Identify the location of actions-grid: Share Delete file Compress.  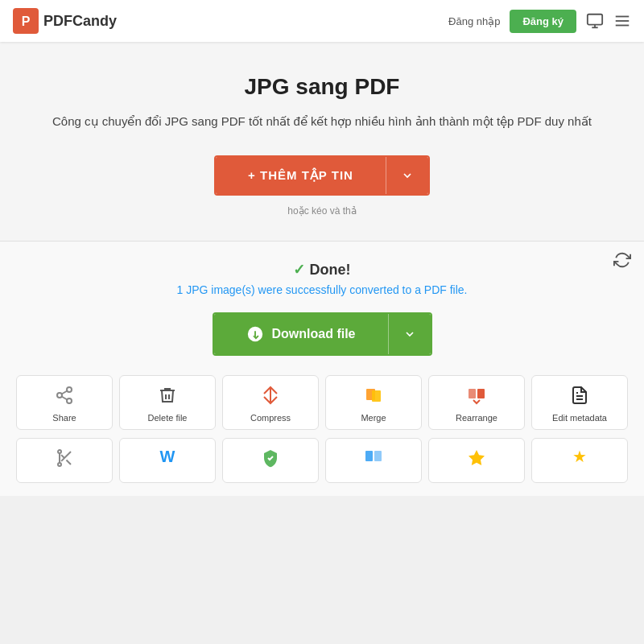
(322, 402).